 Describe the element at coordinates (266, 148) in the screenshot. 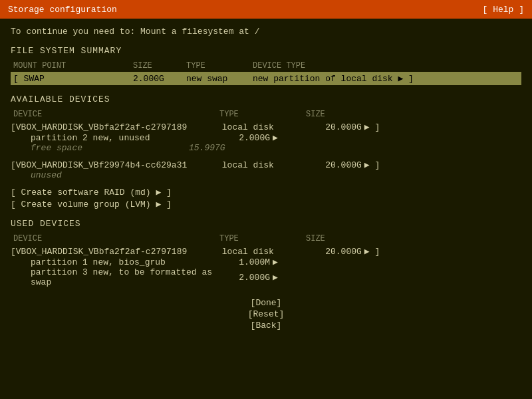

I see `device-1-free-space: free space15.997G` at that location.